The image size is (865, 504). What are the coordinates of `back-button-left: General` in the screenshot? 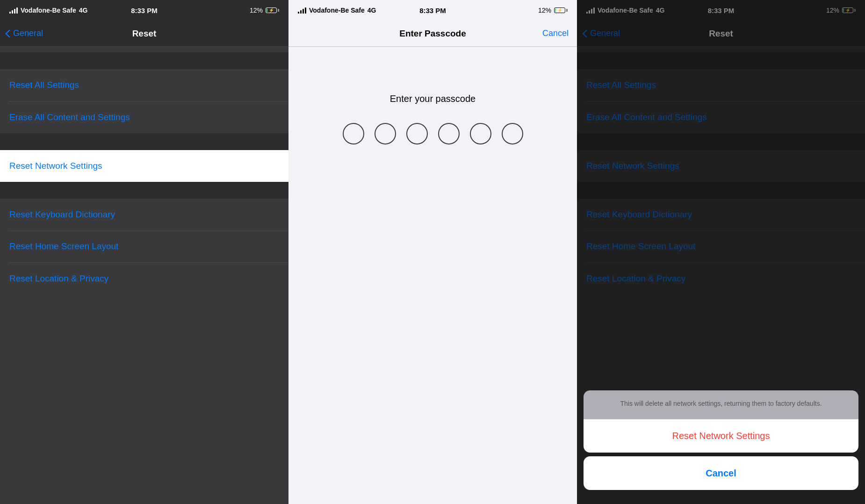 It's located at (25, 34).